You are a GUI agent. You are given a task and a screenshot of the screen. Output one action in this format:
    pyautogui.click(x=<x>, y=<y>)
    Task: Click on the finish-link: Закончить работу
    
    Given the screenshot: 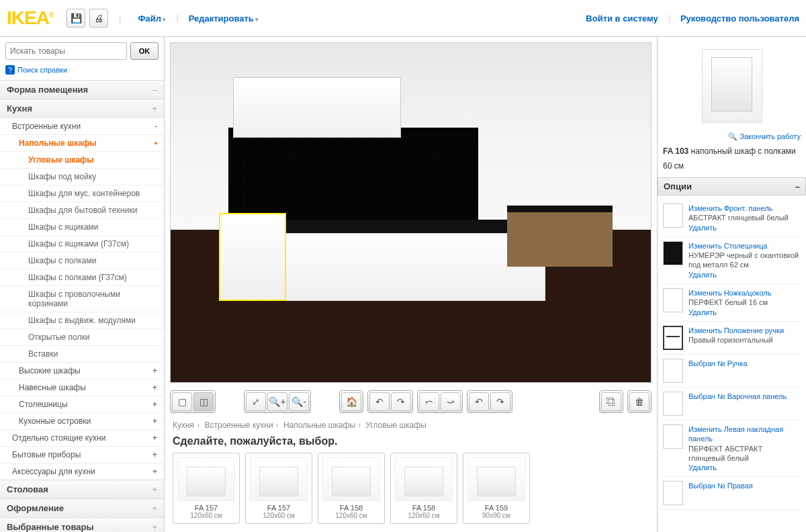 What is the action you would take?
    pyautogui.click(x=770, y=136)
    